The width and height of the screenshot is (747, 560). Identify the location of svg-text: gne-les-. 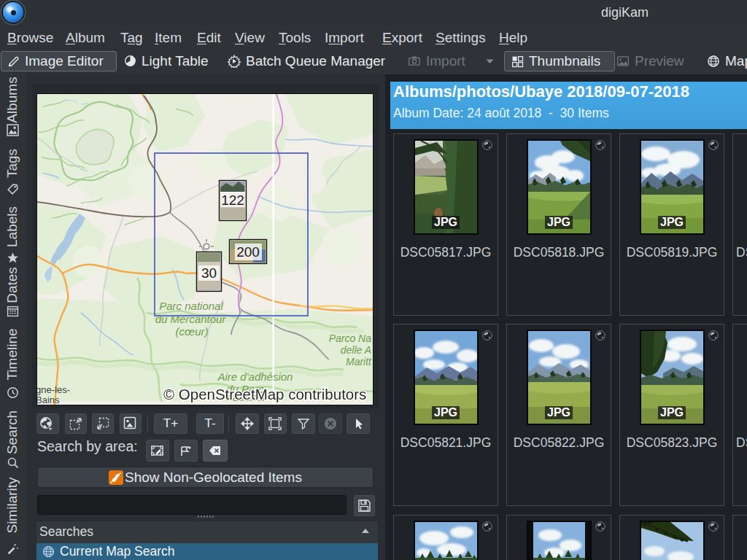
(54, 389).